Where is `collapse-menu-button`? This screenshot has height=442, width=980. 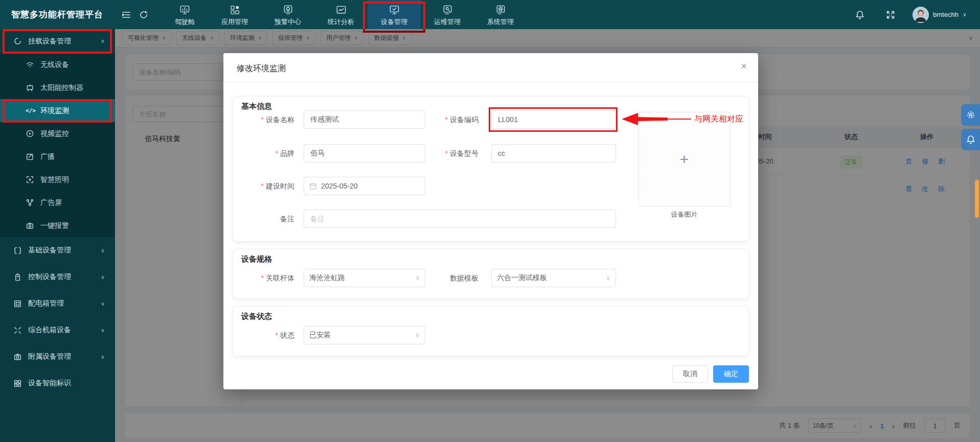 collapse-menu-button is located at coordinates (126, 14).